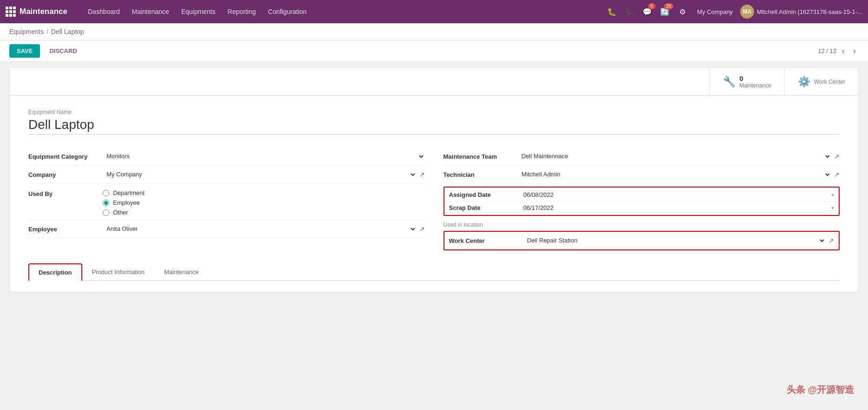  I want to click on form-left-column: Equipment Category Monitors Company My C…, so click(227, 200).